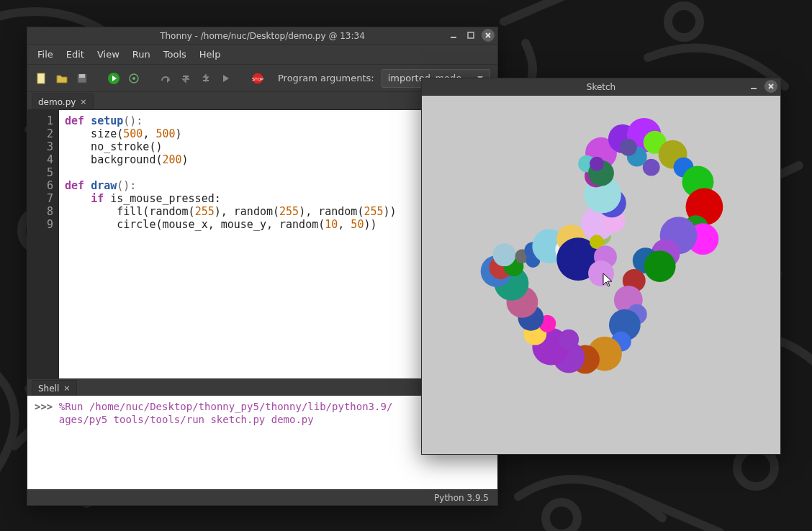 The image size is (812, 531). Describe the element at coordinates (55, 388) in the screenshot. I see `shell-tab: Shell ×` at that location.